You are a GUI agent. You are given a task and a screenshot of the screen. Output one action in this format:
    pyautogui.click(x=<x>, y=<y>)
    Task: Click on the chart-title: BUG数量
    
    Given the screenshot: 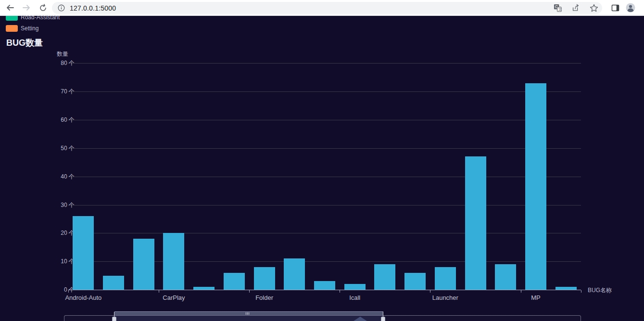 What is the action you would take?
    pyautogui.click(x=25, y=43)
    